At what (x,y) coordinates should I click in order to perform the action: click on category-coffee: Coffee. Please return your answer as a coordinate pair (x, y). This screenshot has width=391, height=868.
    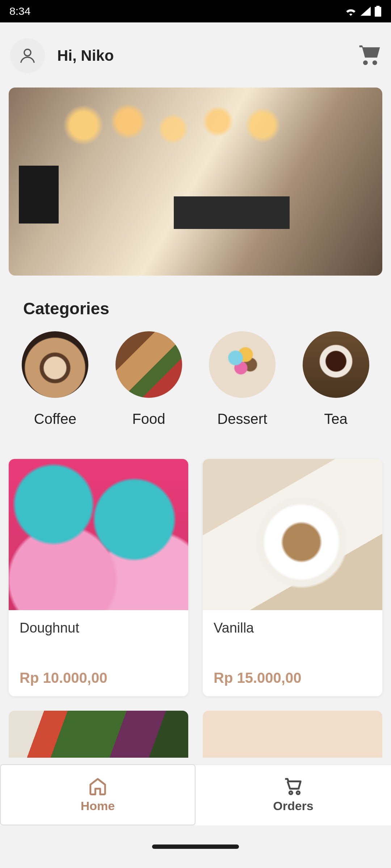
    Looking at the image, I should click on (55, 379).